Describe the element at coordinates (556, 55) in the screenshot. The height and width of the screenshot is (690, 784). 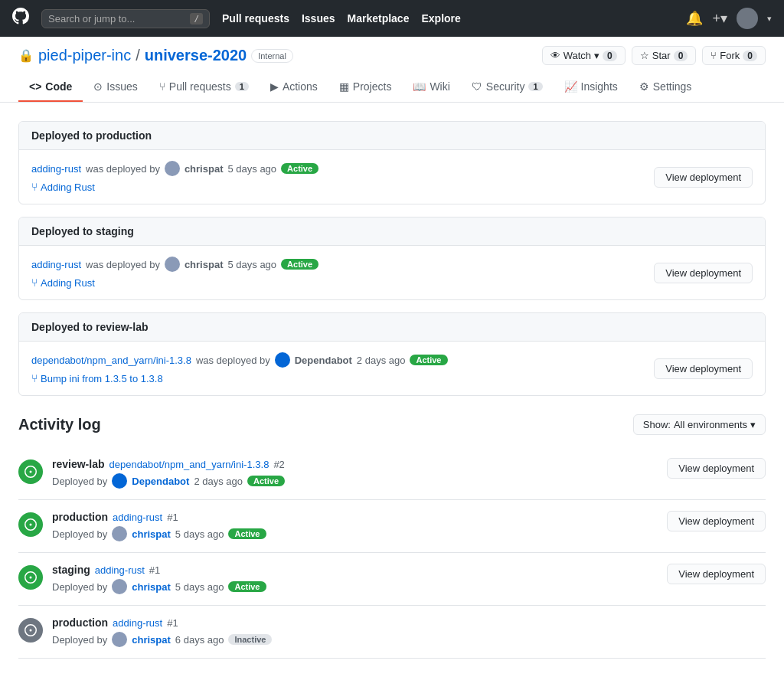
I see `eye-icon: 👁` at that location.